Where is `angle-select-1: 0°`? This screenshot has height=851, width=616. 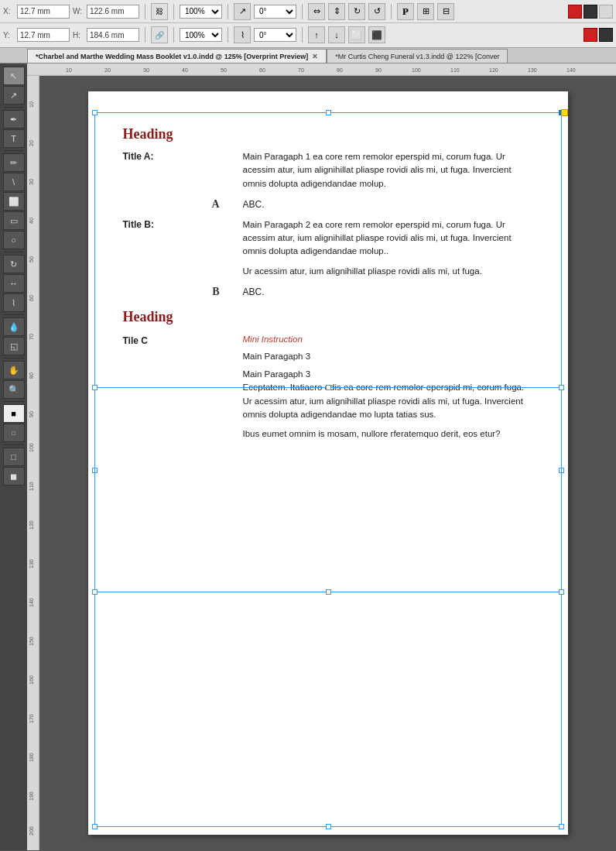 angle-select-1: 0° is located at coordinates (275, 12).